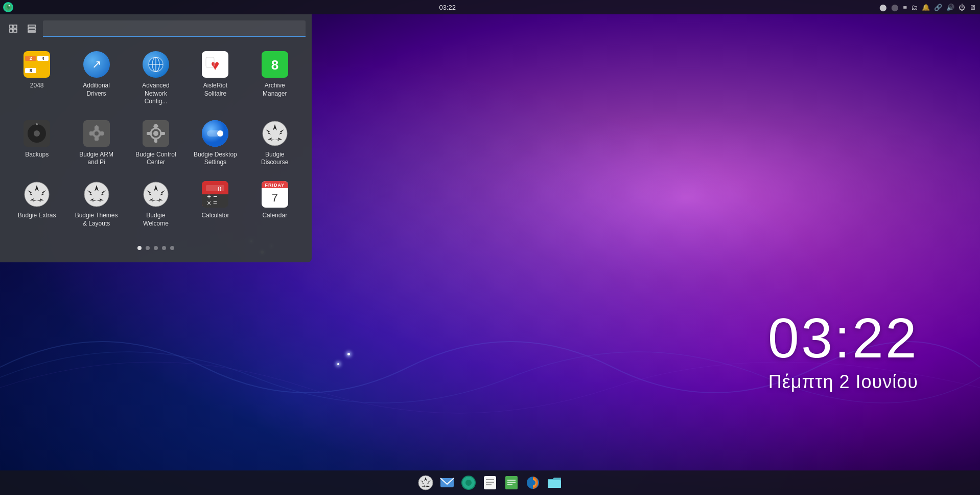  Describe the element at coordinates (97, 90) in the screenshot. I see `app-label-additional-drivers: Additional Drivers` at that location.